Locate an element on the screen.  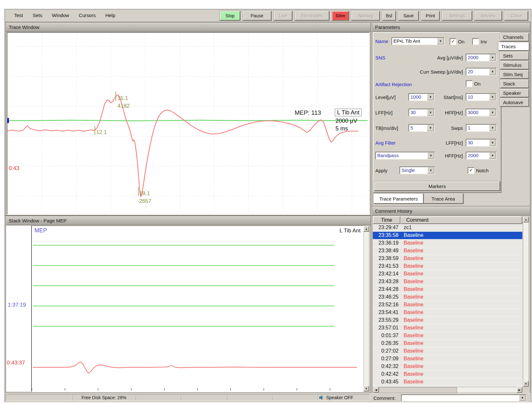
trace-window-titlebar: Trace Window is located at coordinates (188, 27).